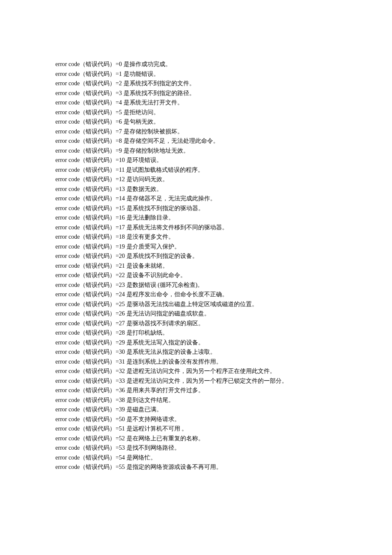 The height and width of the screenshot is (555, 392). What do you see at coordinates (89, 84) in the screenshot?
I see `error-code-prefix: error code（错误代码）=2` at bounding box center [89, 84].